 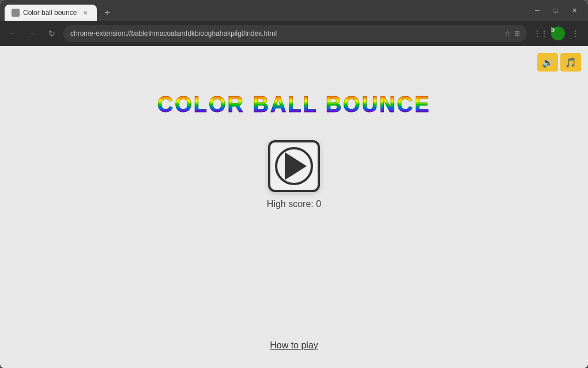 I want to click on url-icons: ☆ ⊞, so click(x=512, y=33).